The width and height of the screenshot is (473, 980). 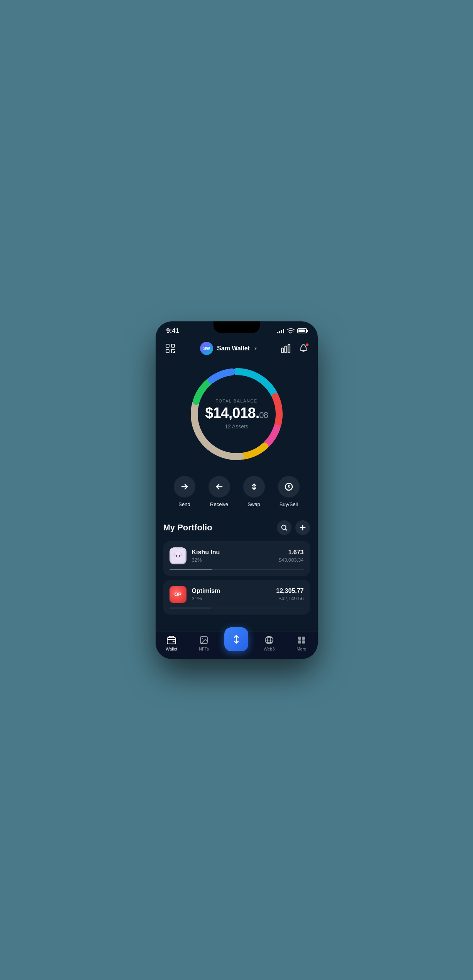 What do you see at coordinates (233, 348) in the screenshot?
I see `wallet-name: Sam Wallet` at bounding box center [233, 348].